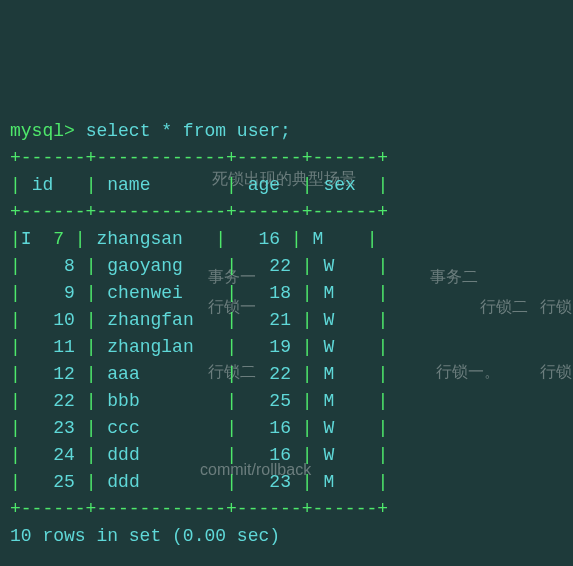 The image size is (573, 566). I want to click on cell-id: 11, so click(54, 347).